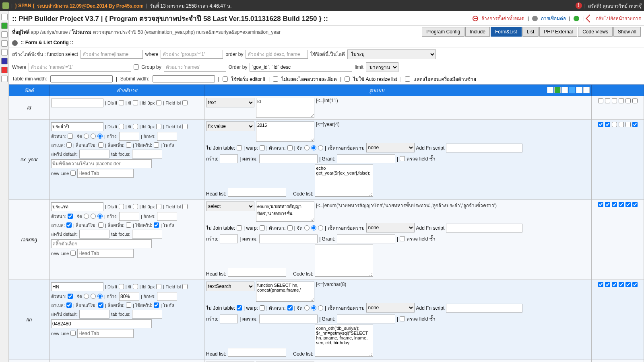  I want to click on opt3-check, so click(347, 79).